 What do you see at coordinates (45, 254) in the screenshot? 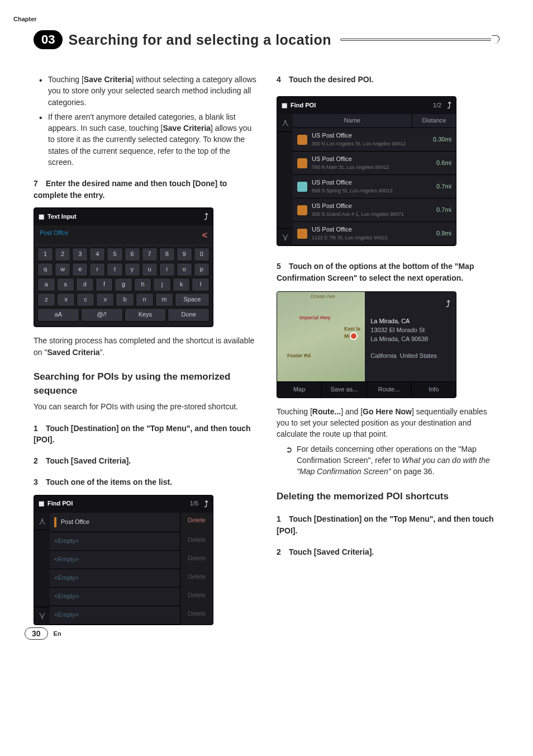
I see `key: 1` at bounding box center [45, 254].